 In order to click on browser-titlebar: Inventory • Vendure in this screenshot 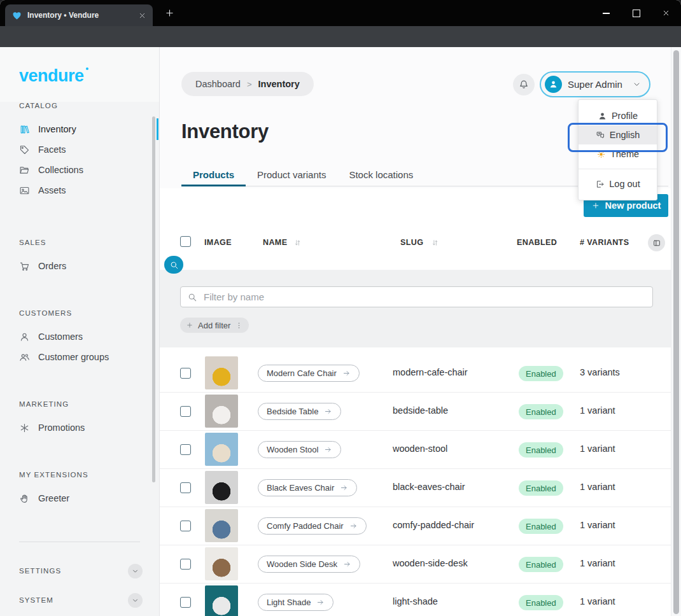, I will do `click(340, 13)`.